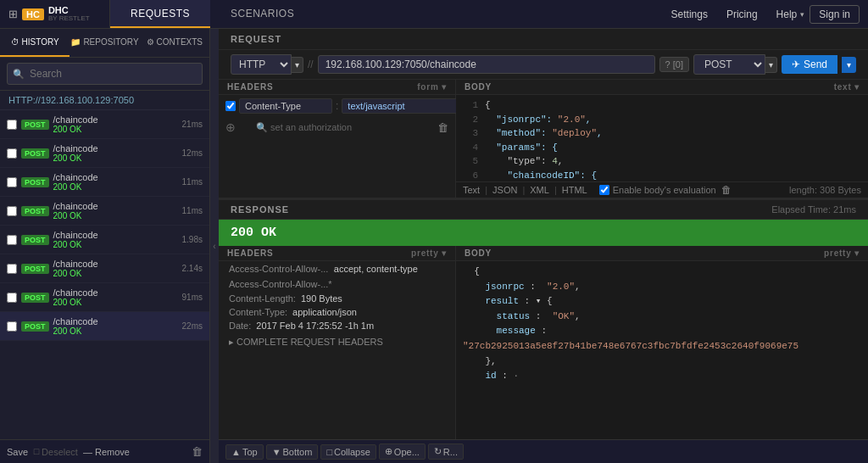 This screenshot has height=463, width=868. I want to click on url-input, so click(487, 64).